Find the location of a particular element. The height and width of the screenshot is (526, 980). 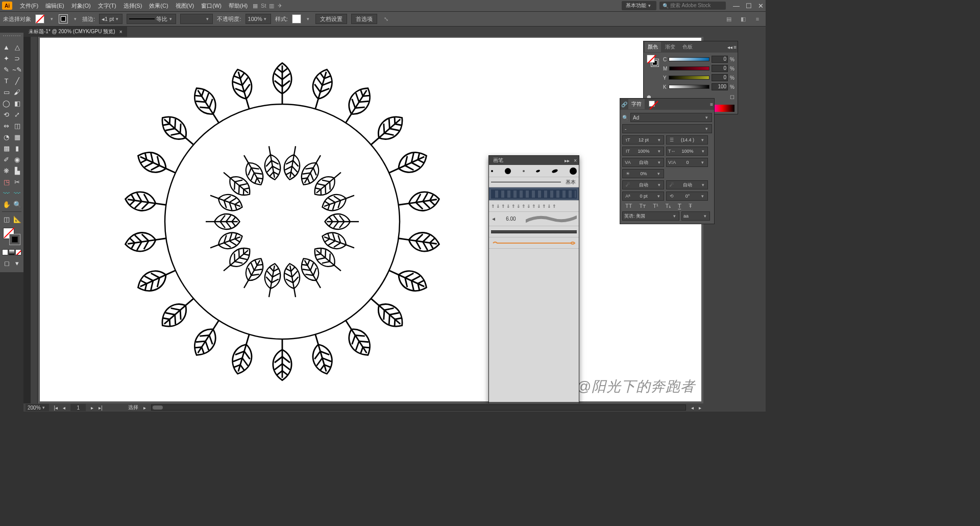

color-close-icon: ≡ is located at coordinates (735, 47).